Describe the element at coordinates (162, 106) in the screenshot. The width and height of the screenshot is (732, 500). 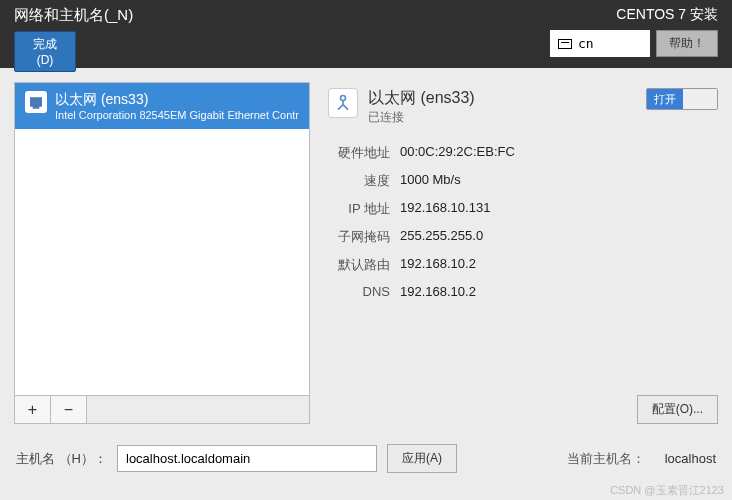
I see `device-item-ens33: 以太网 (ens33) Intel Corporation 82545EM Gi…` at that location.